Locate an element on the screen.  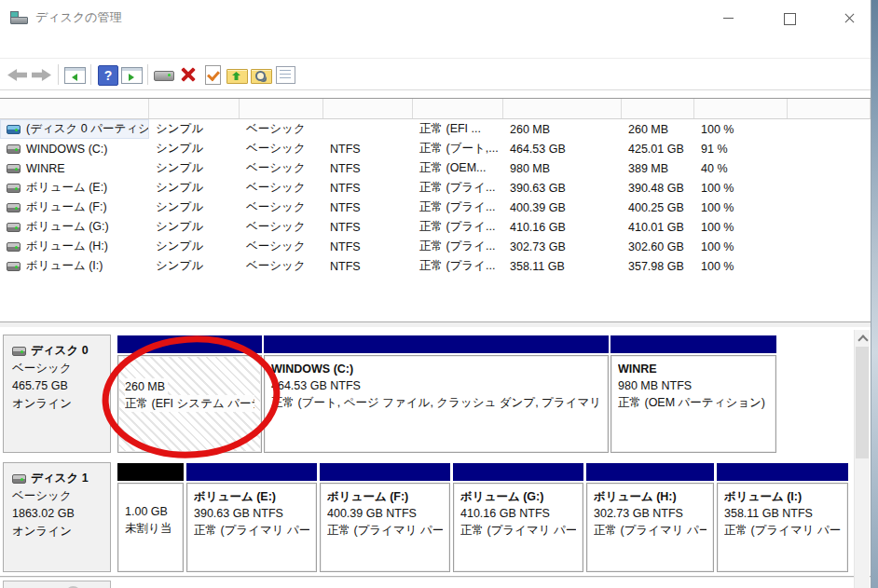
desktop-background-strip is located at coordinates (874, 294).